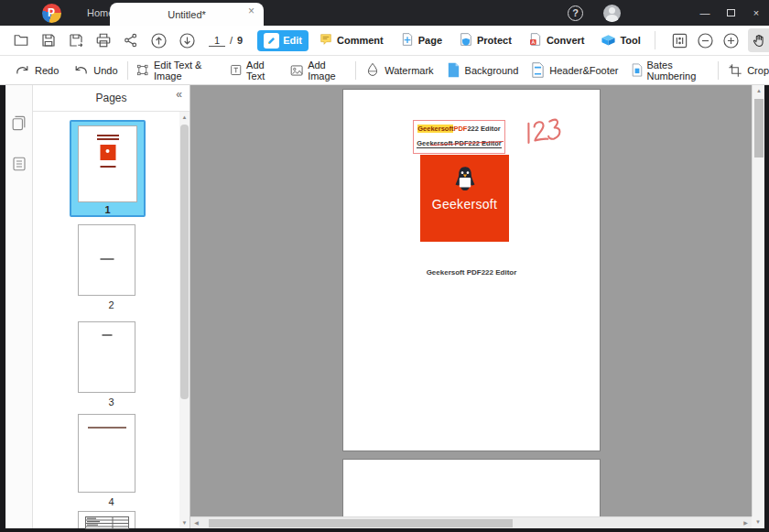  Describe the element at coordinates (49, 40) in the screenshot. I see `save-icon` at that location.